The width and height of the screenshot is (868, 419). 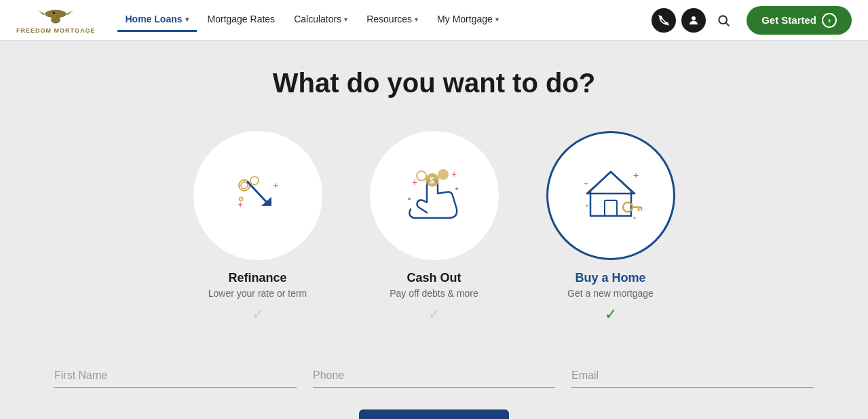 I want to click on buy-home-icon: + +, so click(x=611, y=196).